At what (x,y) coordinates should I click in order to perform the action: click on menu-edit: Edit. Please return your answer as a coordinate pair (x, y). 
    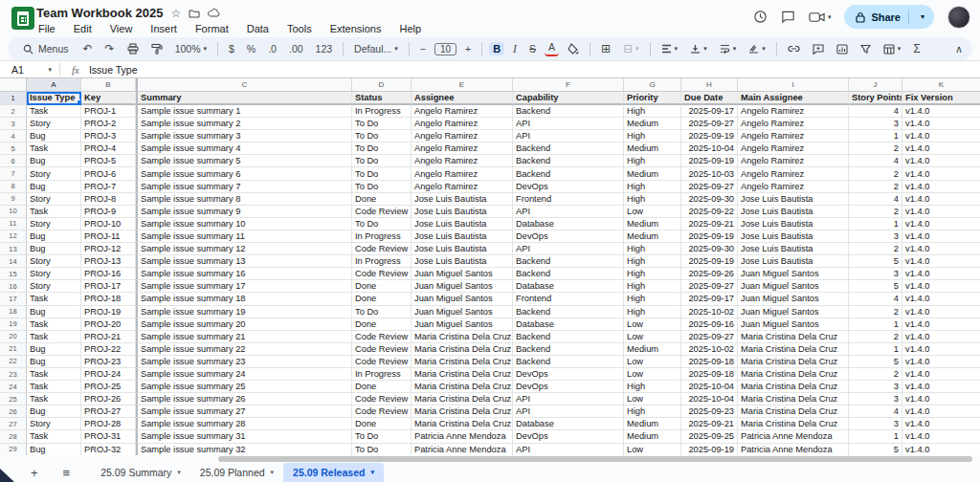
    Looking at the image, I should click on (82, 29).